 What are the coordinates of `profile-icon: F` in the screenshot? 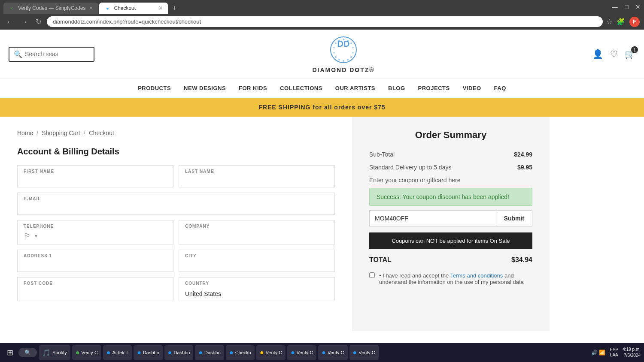 It's located at (635, 22).